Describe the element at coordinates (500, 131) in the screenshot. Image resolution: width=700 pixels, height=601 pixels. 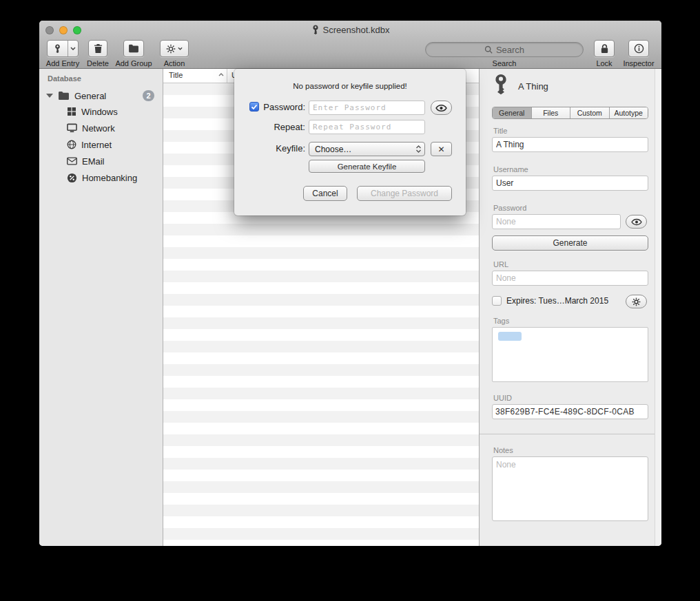
I see `title-label: Title` at that location.